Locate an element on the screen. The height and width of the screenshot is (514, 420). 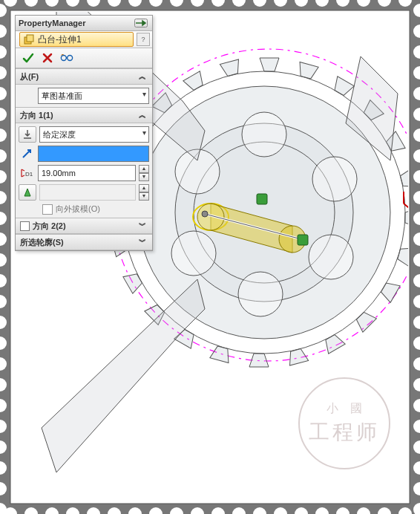
reverse-direction-button is located at coordinates (27, 134).